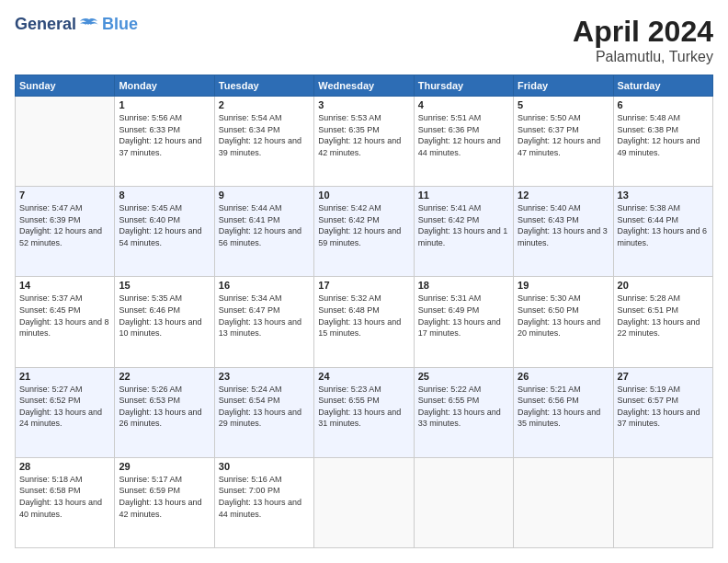  What do you see at coordinates (119, 24) in the screenshot?
I see `logo-blue: Blue` at bounding box center [119, 24].